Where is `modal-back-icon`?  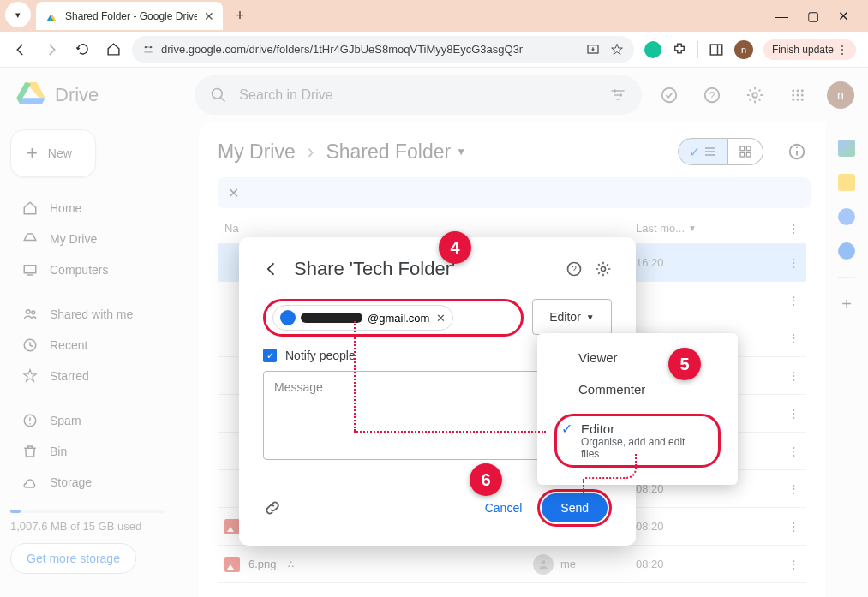 modal-back-icon is located at coordinates (272, 269).